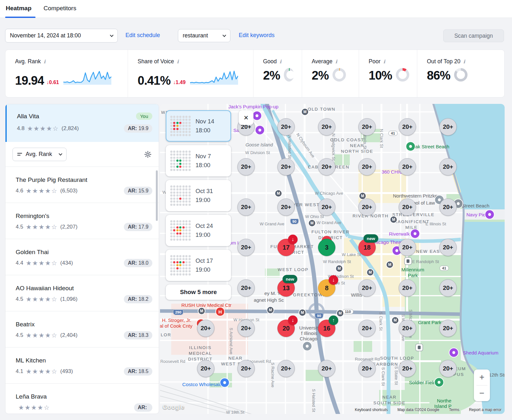  Describe the element at coordinates (198, 161) in the screenshot. I see `scan-history-item: Nov 718:00` at that location.